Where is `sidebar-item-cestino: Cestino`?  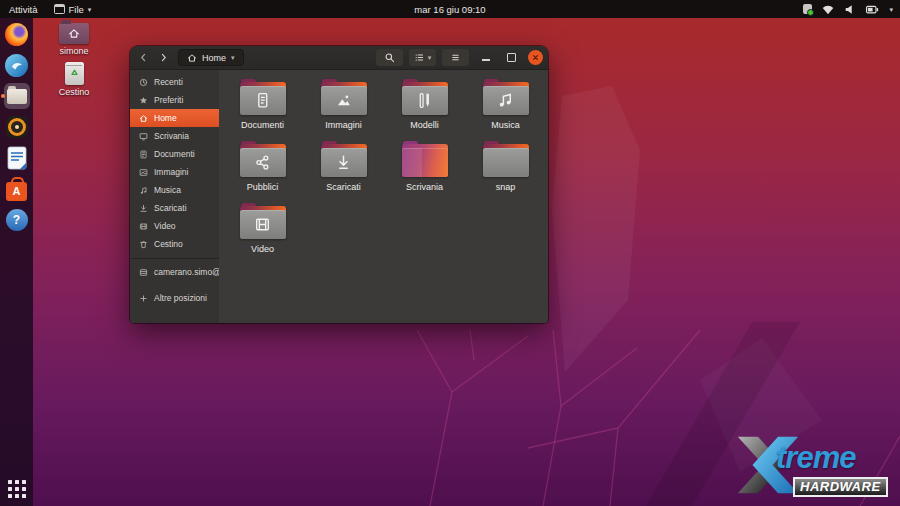
sidebar-item-cestino: Cestino is located at coordinates (174, 244).